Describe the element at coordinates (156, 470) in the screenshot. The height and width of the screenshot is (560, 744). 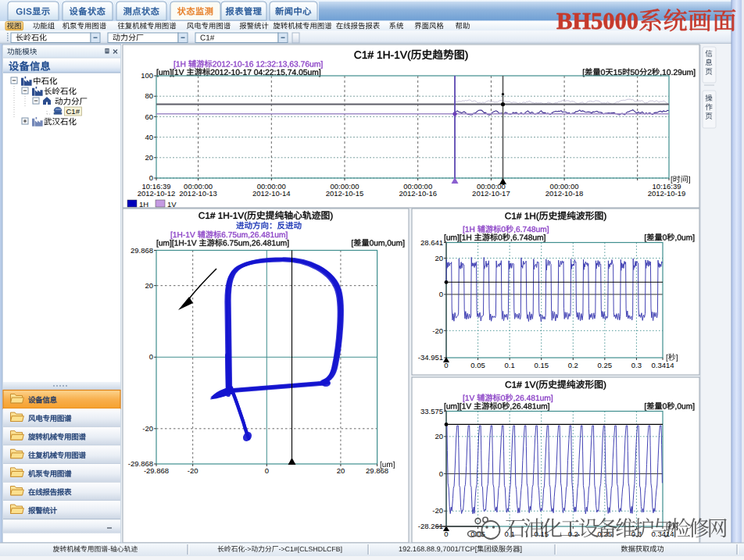
I see `svg-text: -29.868` at that location.